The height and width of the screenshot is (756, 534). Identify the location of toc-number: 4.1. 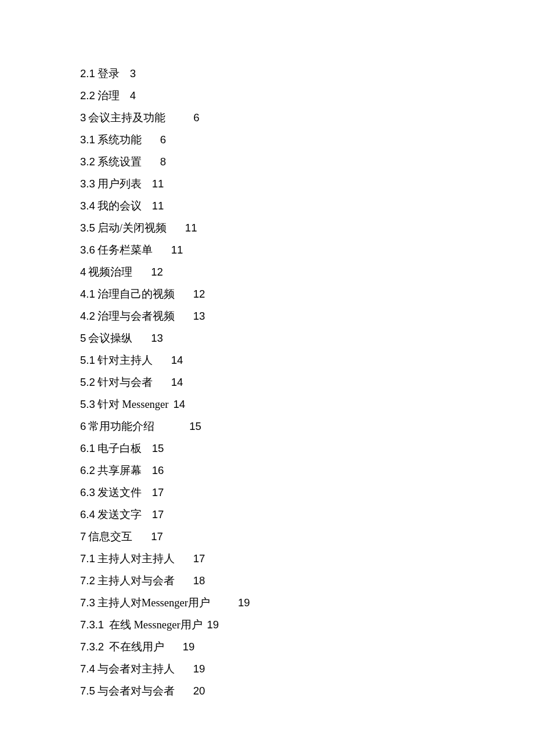
(88, 294).